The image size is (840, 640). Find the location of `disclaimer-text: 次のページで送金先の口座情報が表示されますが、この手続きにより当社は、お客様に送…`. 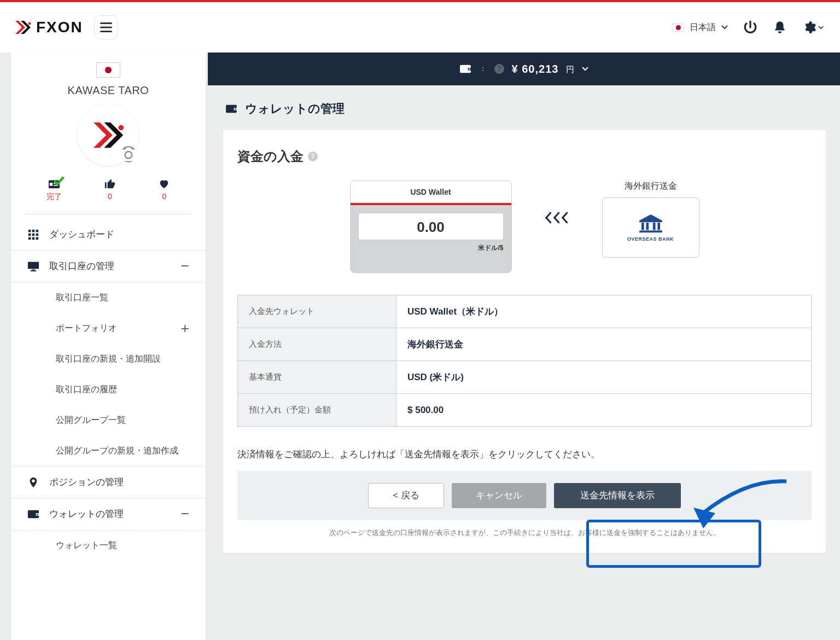

disclaimer-text: 次のページで送金先の口座情報が表示されますが、この手続きにより当社は、お客様に送… is located at coordinates (524, 533).